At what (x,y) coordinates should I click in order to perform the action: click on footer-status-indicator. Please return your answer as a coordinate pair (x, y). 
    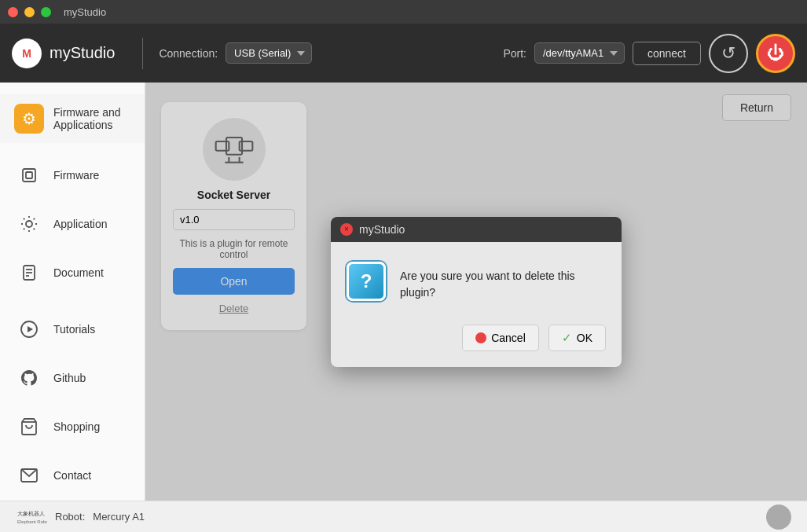
    Looking at the image, I should click on (779, 517).